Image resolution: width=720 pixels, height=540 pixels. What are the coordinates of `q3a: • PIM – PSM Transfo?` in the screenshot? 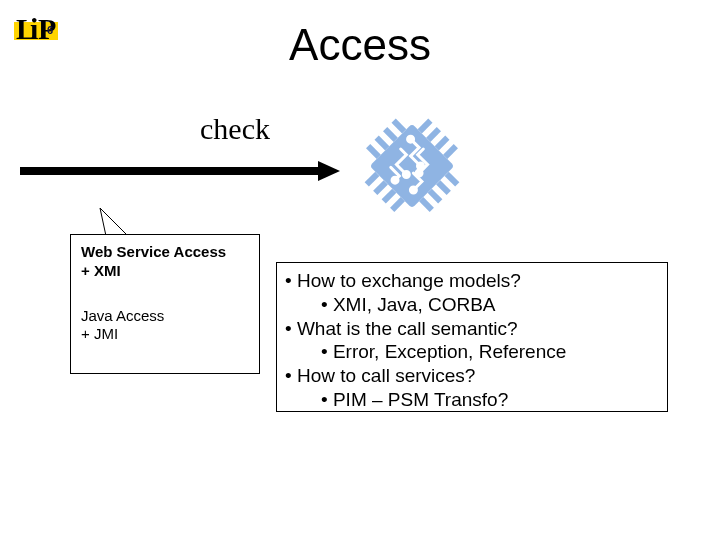 It's located at (472, 400).